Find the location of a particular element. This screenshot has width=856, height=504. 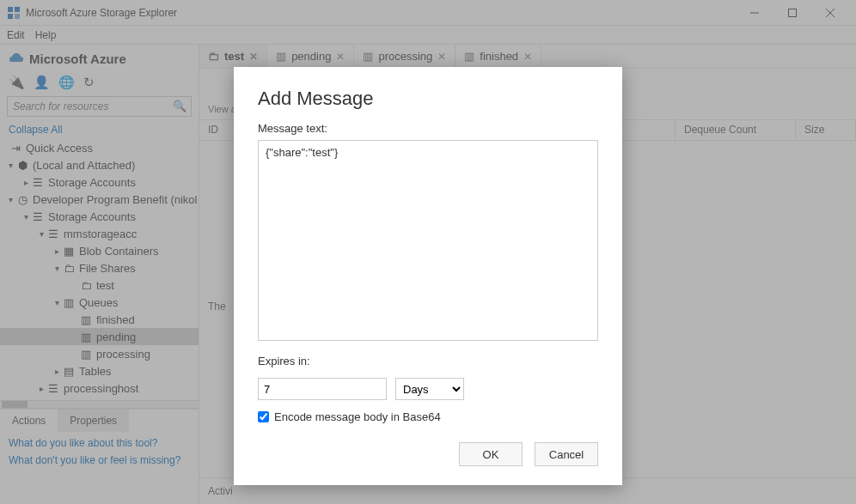

ok-button: OK is located at coordinates (491, 454).